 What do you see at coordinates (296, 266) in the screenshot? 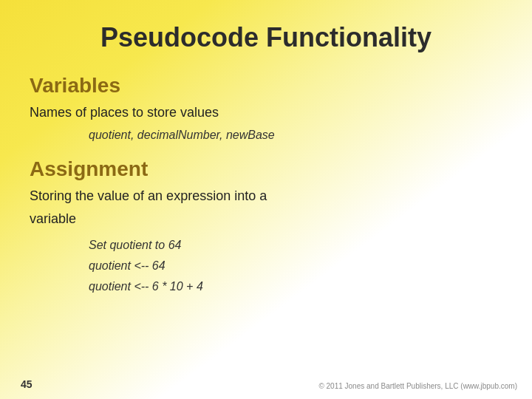
I see `assignment-example-2: quotient <-- 64` at bounding box center [296, 266].